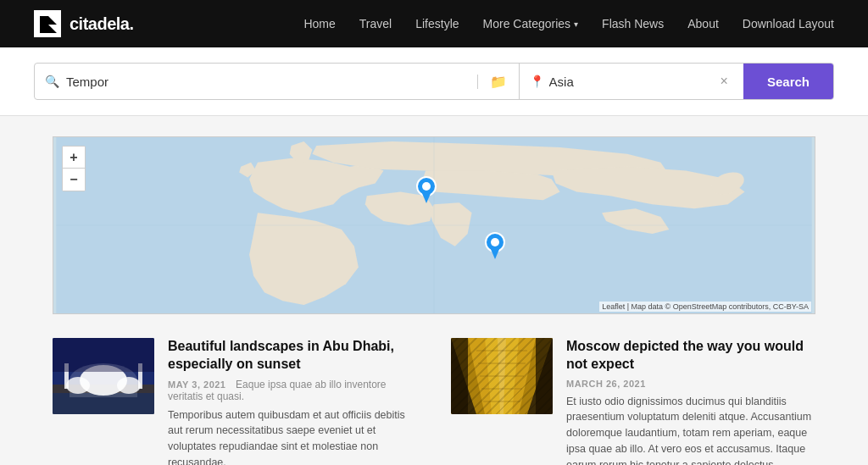 The image size is (868, 465). What do you see at coordinates (630, 81) in the screenshot?
I see `location-input` at bounding box center [630, 81].